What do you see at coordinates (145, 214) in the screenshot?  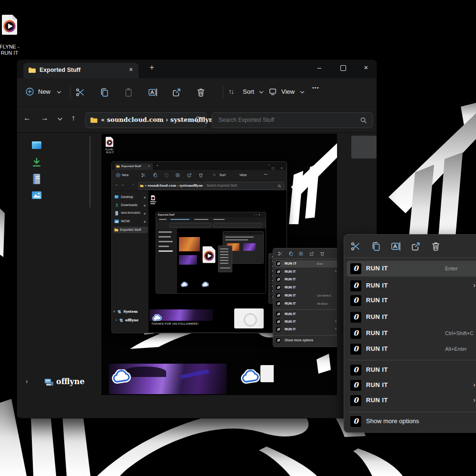 I see `pin-icon` at bounding box center [145, 214].